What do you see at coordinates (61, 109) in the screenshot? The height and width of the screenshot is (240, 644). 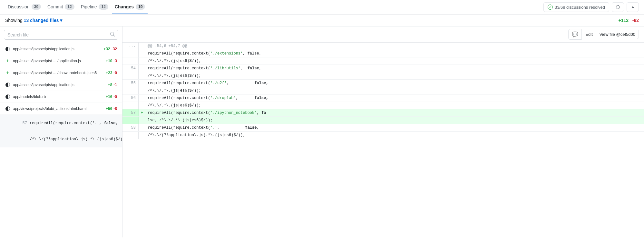 I see `list-item: app/views/projects/blob/_actions.html.ha…` at bounding box center [61, 109].